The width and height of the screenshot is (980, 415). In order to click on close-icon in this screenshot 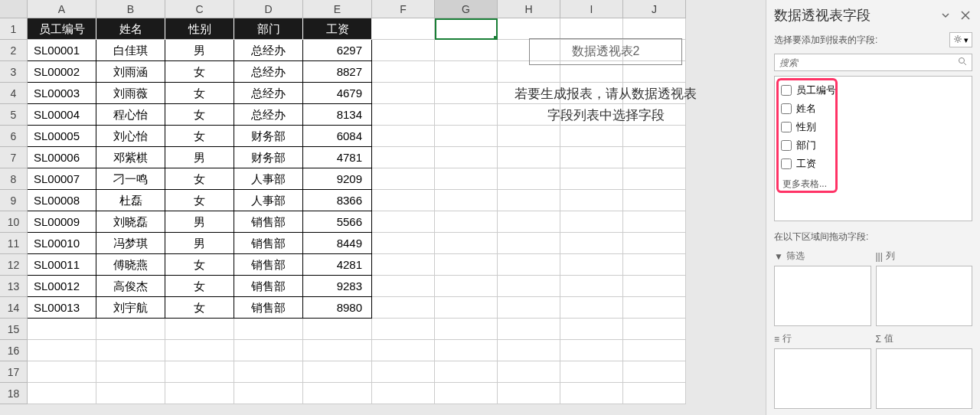, I will do `click(965, 15)`.